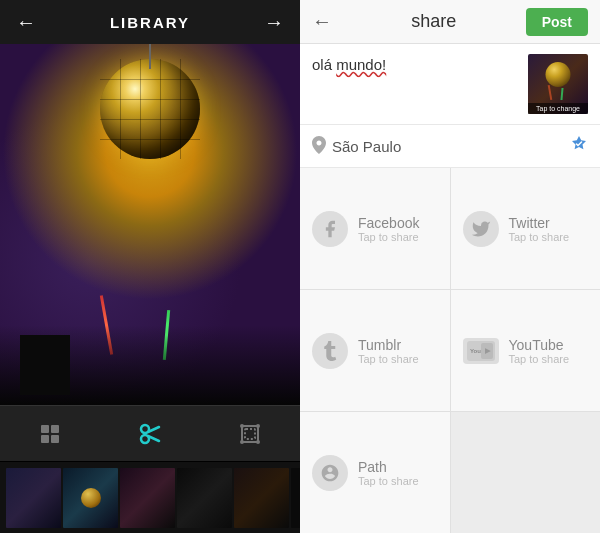  What do you see at coordinates (448, 146) in the screenshot?
I see `location-text: São Paulo` at bounding box center [448, 146].